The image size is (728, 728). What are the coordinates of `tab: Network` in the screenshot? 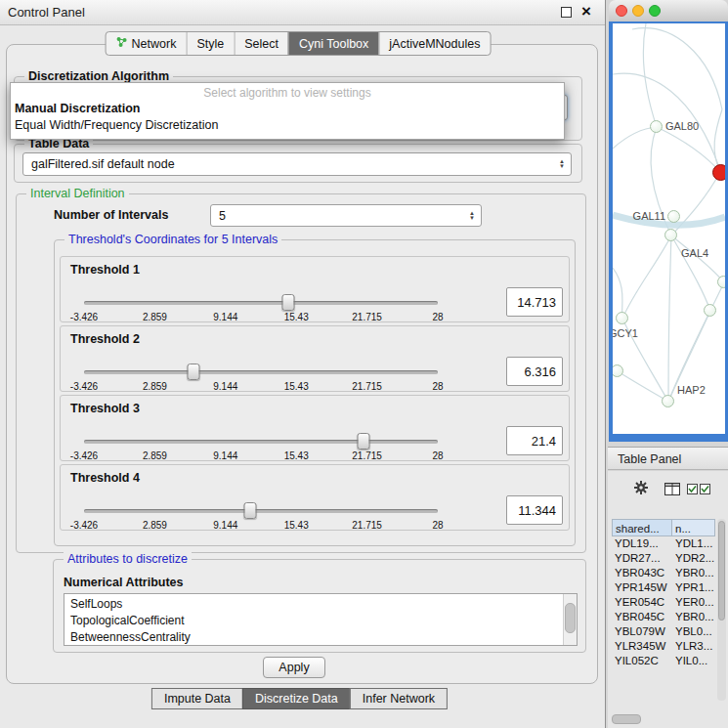 It's located at (147, 43).